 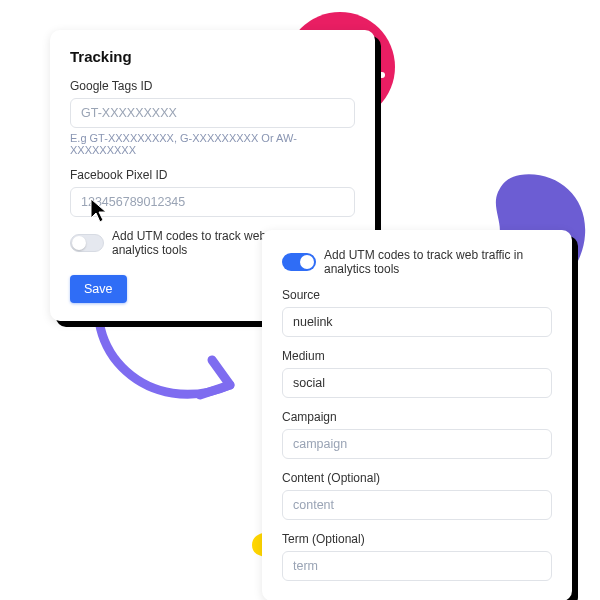 What do you see at coordinates (417, 496) in the screenshot?
I see `content-field: Content (Optional)` at bounding box center [417, 496].